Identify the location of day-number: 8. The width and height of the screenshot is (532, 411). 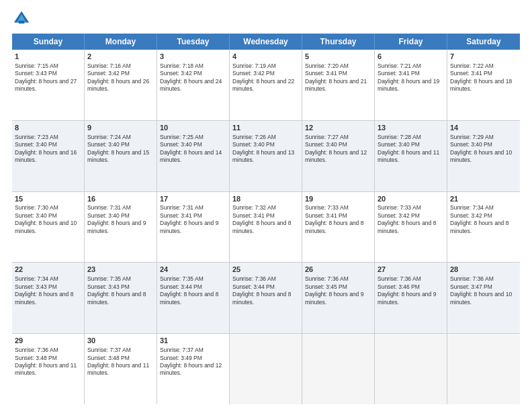
(48, 128).